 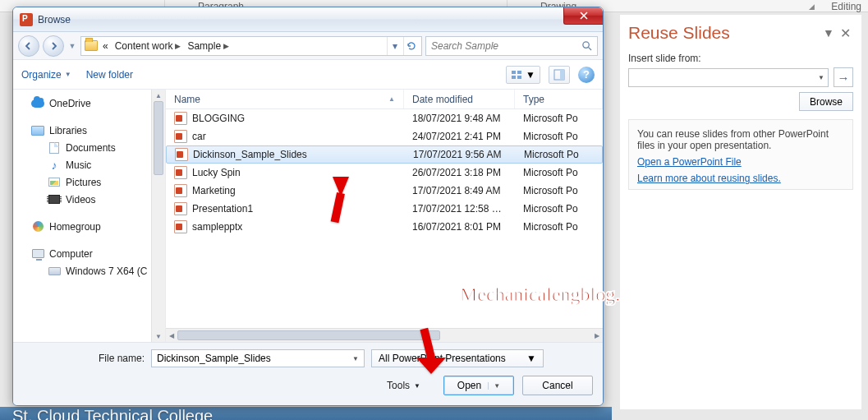 What do you see at coordinates (76, 227) in the screenshot?
I see `tree-label: Homegroup` at bounding box center [76, 227].